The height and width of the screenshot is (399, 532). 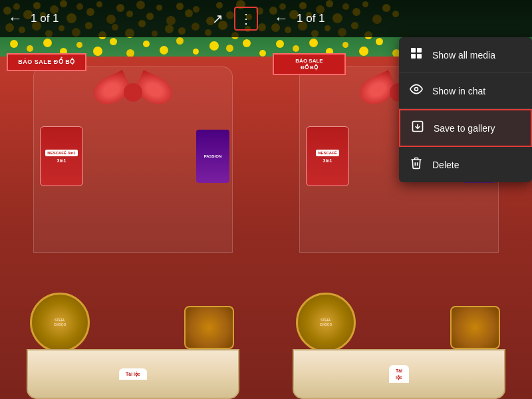 What do you see at coordinates (416, 55) in the screenshot?
I see `grid-icon` at bounding box center [416, 55].